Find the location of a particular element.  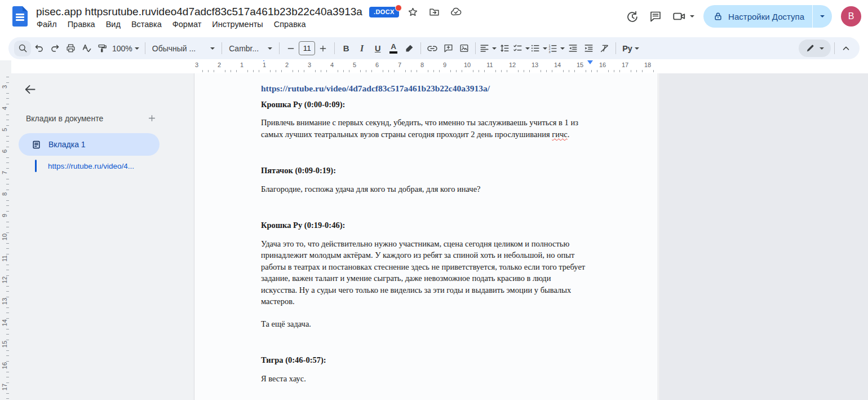

chevron-up-icon is located at coordinates (846, 49).